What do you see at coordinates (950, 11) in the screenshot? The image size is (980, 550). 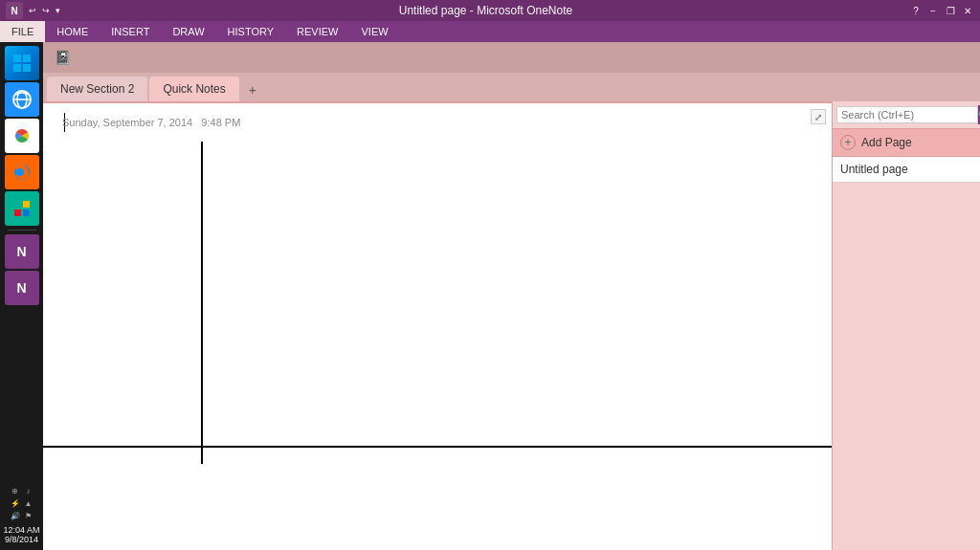 I see `restore-button: ❐` at bounding box center [950, 11].